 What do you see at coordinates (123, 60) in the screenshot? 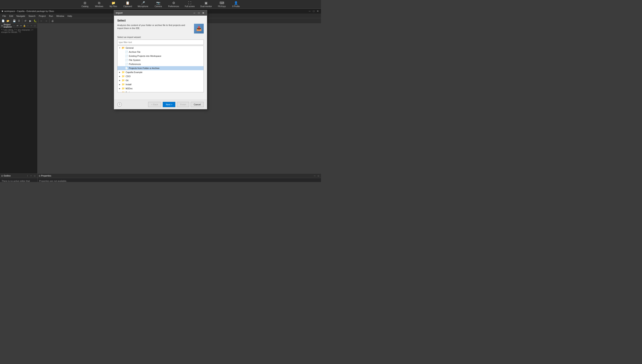
I see `tree-expand-file_system` at bounding box center [123, 60].